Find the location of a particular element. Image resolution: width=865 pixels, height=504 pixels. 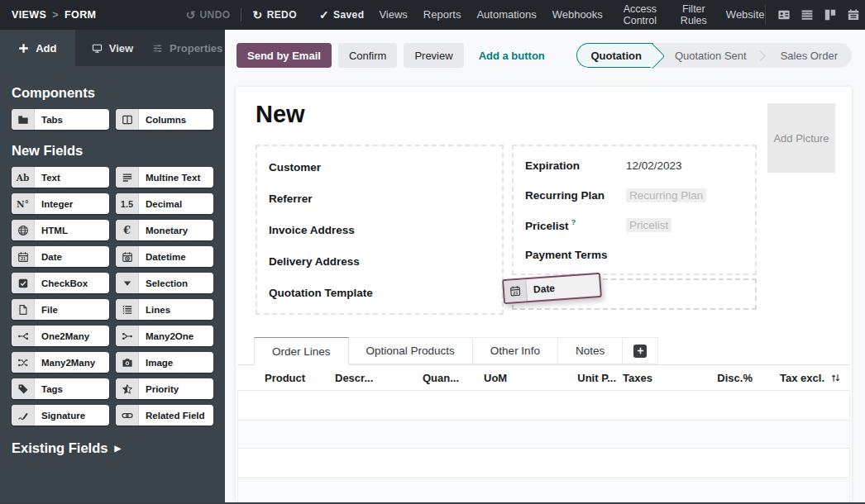

help-question-icon: ? is located at coordinates (574, 221).